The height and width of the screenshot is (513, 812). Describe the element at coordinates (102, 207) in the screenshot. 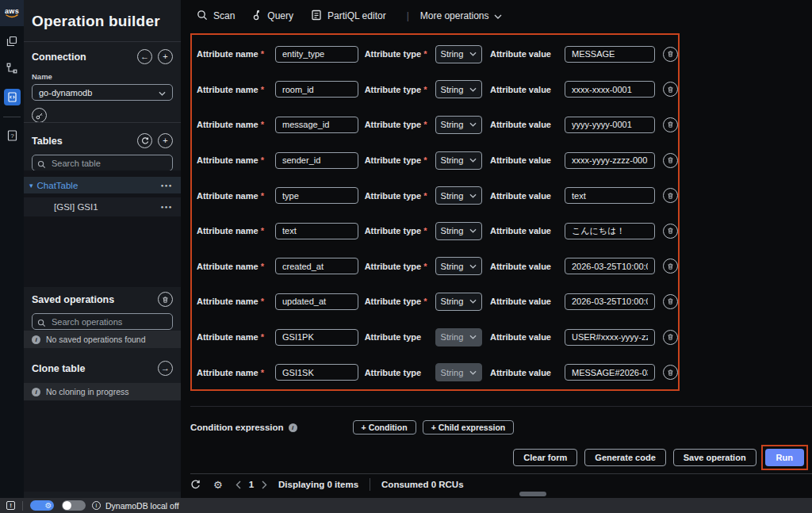

I see `tree-item-gsi1: [GSI] GSI1 ●●●` at that location.